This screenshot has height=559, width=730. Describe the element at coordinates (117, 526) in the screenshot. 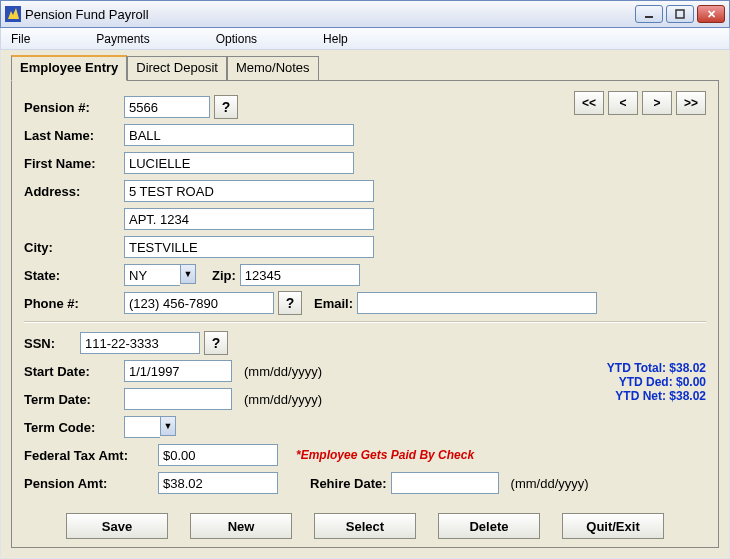

I see `save-button: Save` at that location.